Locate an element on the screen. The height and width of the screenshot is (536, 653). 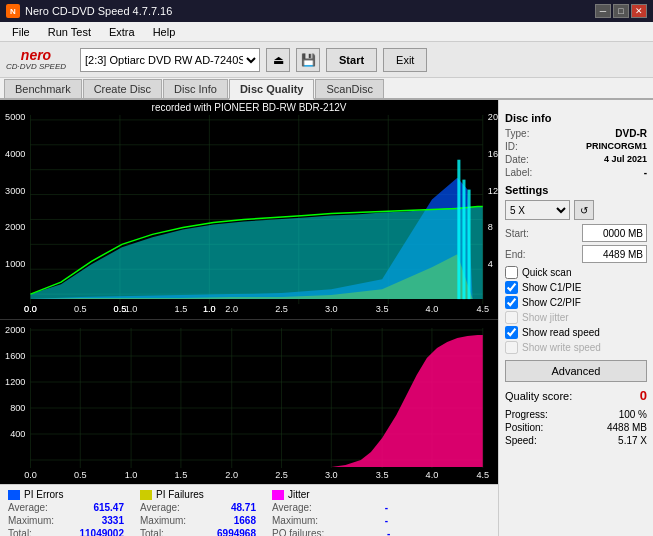
svg-text: 4 is located at coordinates (490, 264).